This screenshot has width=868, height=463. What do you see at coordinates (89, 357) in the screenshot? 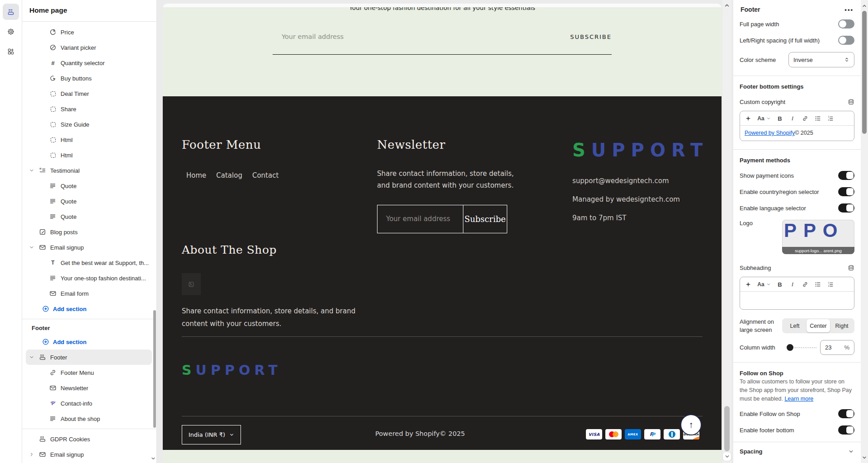
I see `sidebar-item-footer: Footer` at bounding box center [89, 357].